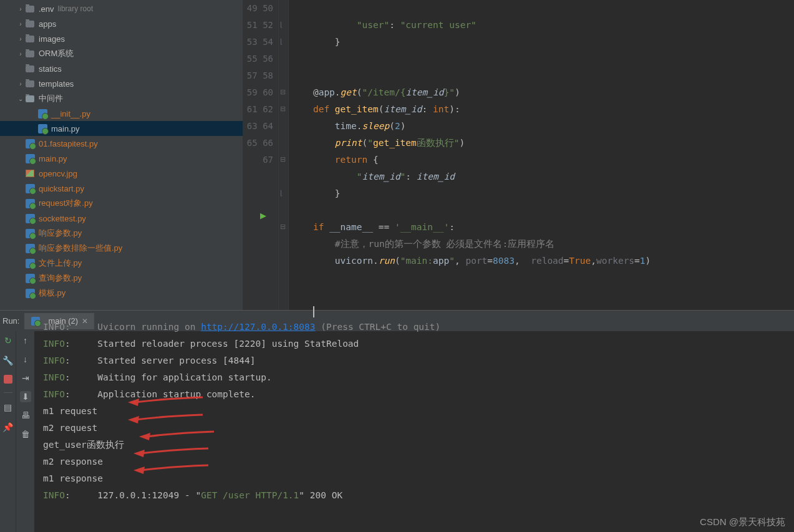  I want to click on tree-item: ⌄中间件, so click(121, 99).